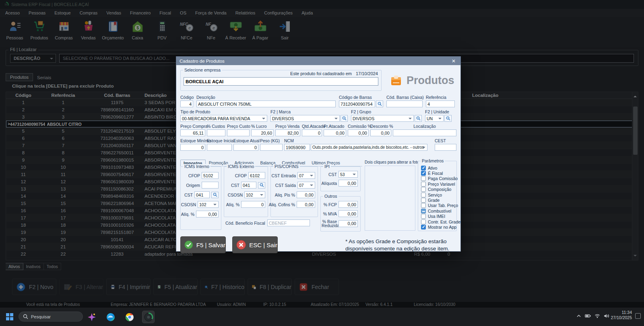  I want to click on desconto-input, so click(381, 133).